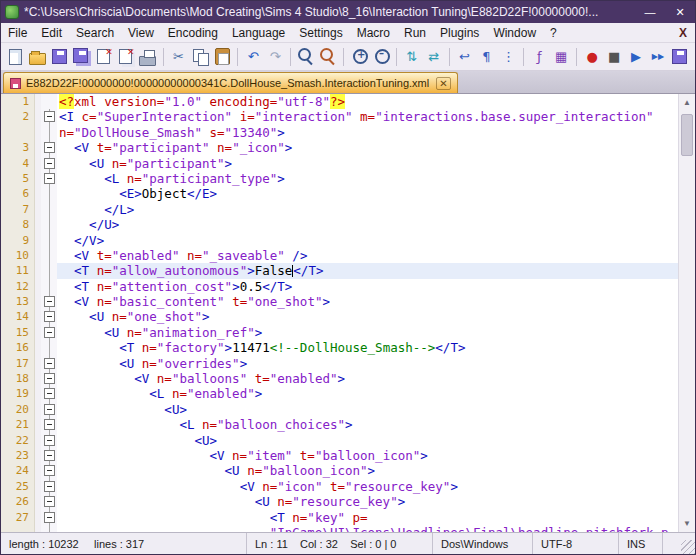 Image resolution: width=696 pixels, height=555 pixels. I want to click on menu-run: Run, so click(415, 33).